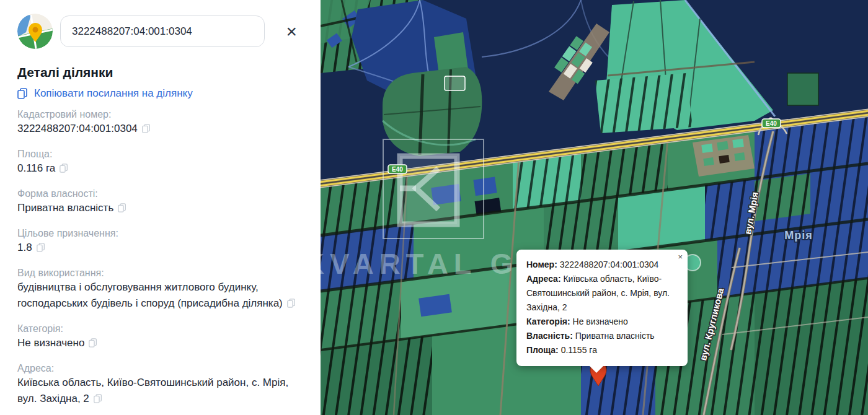  I want to click on field-area: Площа: 0.116 га, so click(160, 162).